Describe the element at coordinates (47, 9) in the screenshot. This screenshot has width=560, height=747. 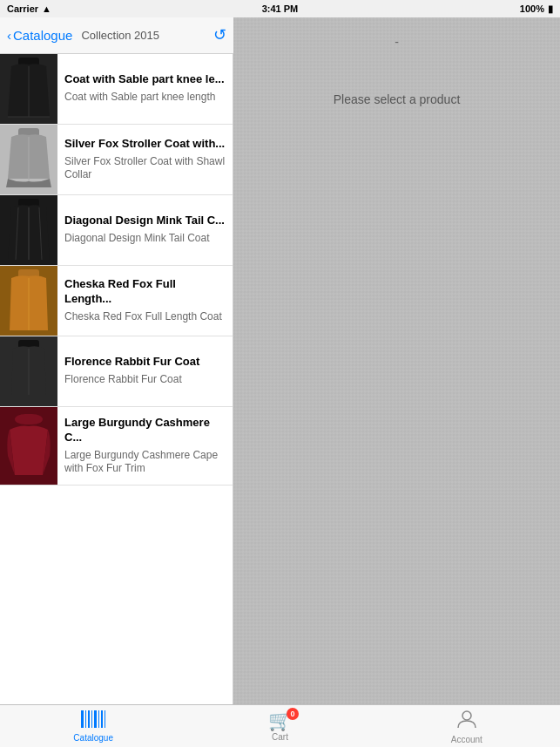
I see `wifi-icon: ▲` at that location.